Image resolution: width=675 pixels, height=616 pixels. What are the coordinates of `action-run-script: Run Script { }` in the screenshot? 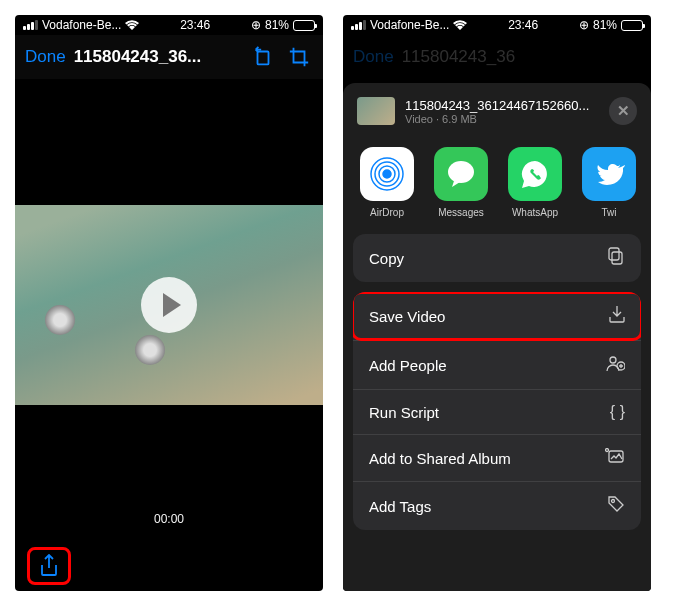 It's located at (497, 412).